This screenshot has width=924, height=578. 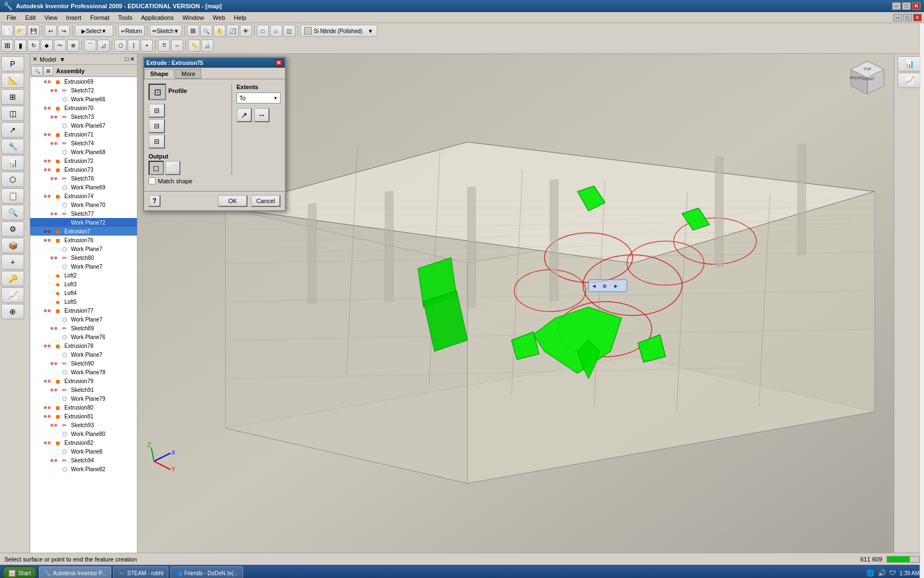 What do you see at coordinates (84, 337) in the screenshot?
I see `tree-item-workplane76: ⬡Work Plane76` at bounding box center [84, 337].